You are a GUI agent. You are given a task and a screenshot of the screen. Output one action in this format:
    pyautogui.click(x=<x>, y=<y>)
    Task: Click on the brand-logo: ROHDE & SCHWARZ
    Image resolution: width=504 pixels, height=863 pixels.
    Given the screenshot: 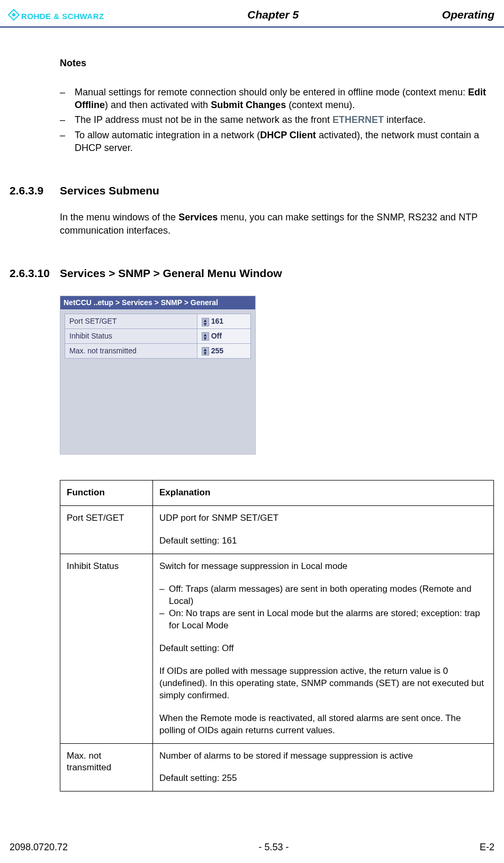 What is the action you would take?
    pyautogui.click(x=57, y=16)
    